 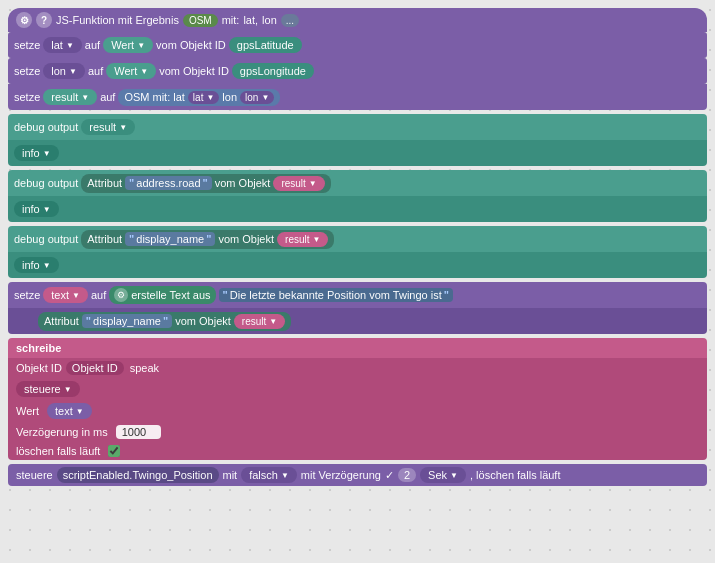 What do you see at coordinates (358, 196) in the screenshot?
I see `debug2-block: debug output Attribut " address.road " v…` at bounding box center [358, 196].